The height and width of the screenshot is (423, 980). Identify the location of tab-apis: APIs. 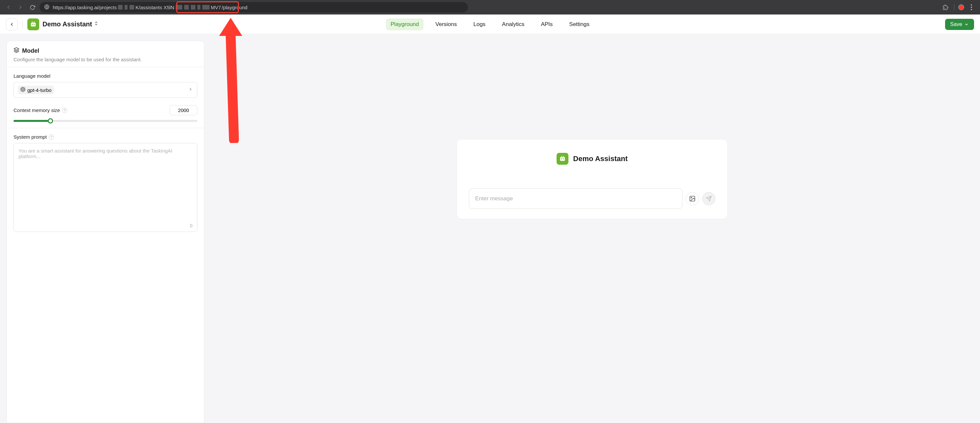
(547, 24).